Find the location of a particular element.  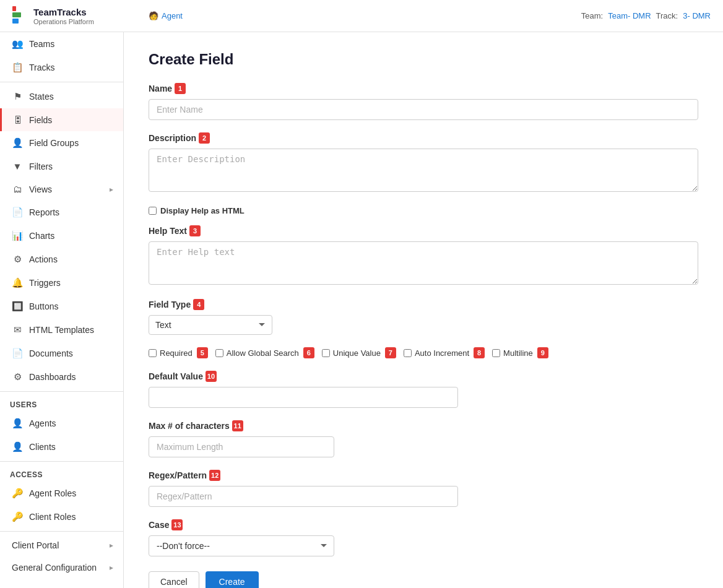

cancel-button: Cancel is located at coordinates (174, 579).